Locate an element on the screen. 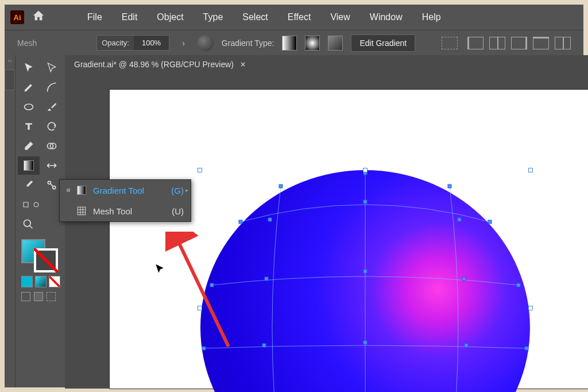 This screenshot has width=588, height=392. align-middle-icon is located at coordinates (563, 43).